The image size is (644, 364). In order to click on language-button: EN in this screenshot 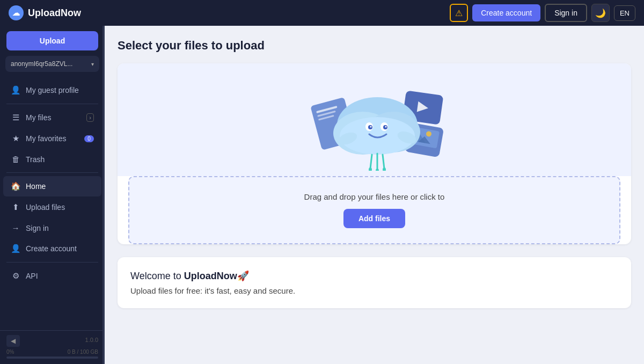, I will do `click(625, 13)`.